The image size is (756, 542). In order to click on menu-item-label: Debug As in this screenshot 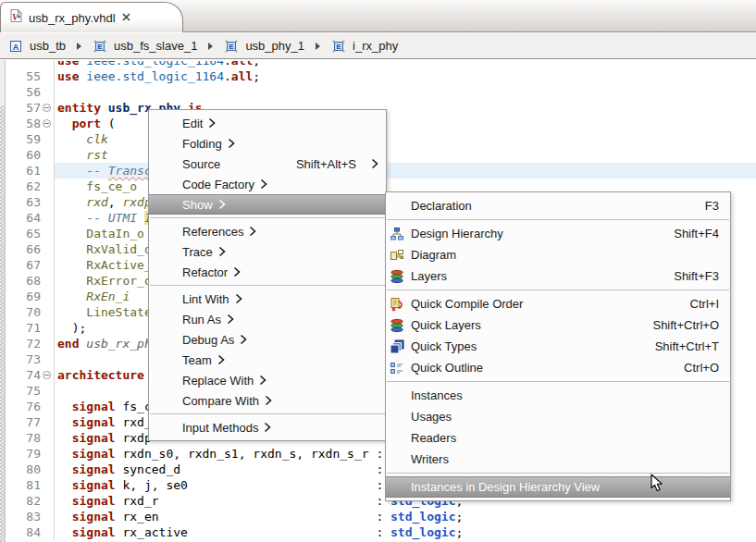, I will do `click(208, 340)`.